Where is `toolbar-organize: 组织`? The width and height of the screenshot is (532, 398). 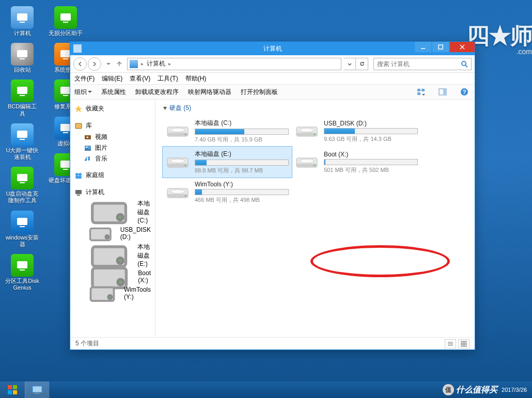 toolbar-organize: 组织 is located at coordinates (83, 92).